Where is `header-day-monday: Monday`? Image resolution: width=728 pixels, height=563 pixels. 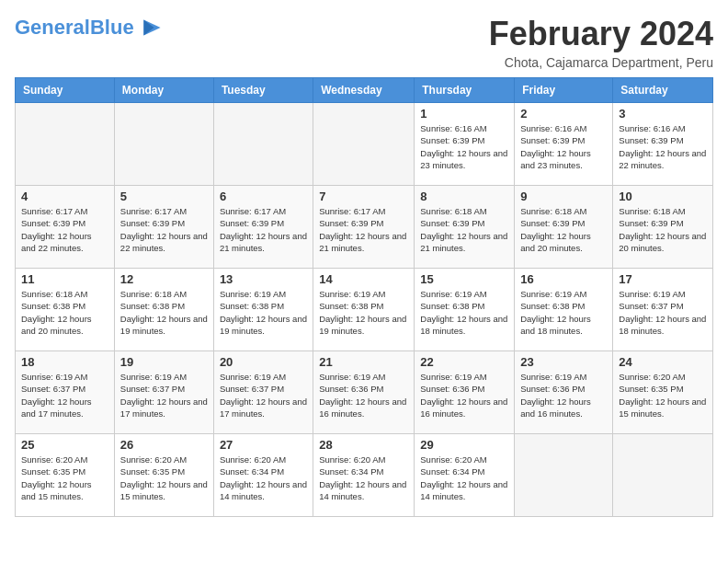 header-day-monday: Monday is located at coordinates (164, 90).